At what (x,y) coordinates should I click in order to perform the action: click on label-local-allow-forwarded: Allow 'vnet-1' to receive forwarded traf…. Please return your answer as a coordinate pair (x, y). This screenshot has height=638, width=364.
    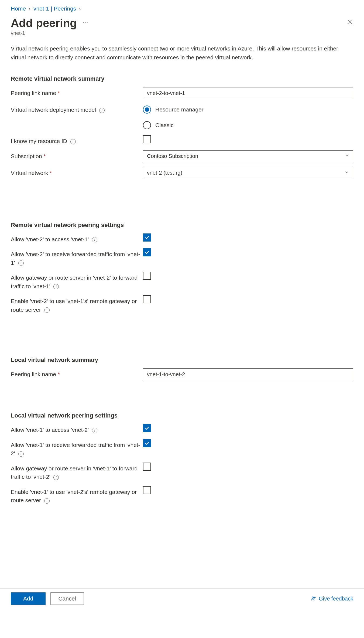
    Looking at the image, I should click on (77, 449).